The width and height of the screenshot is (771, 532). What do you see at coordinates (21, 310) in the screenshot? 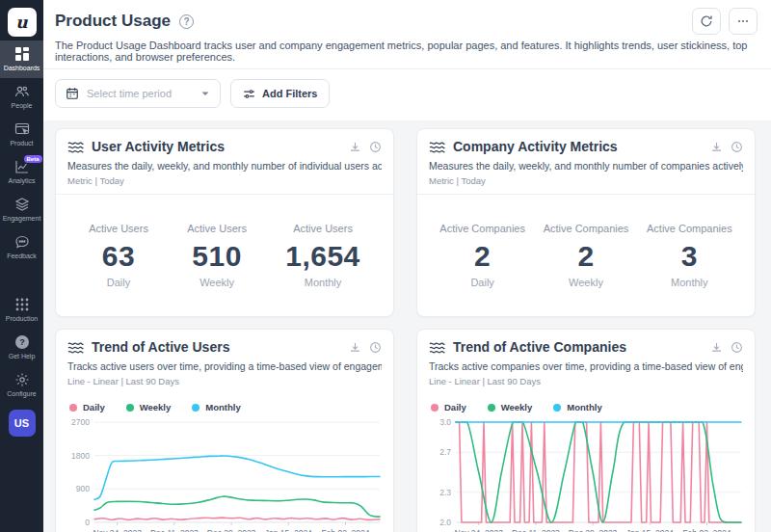
I see `sidebar-item-production: Production` at bounding box center [21, 310].